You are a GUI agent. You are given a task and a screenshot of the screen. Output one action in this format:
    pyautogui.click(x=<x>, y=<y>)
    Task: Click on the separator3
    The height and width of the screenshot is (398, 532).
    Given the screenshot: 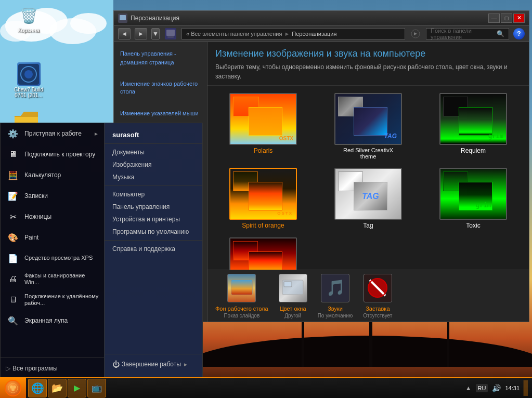 What is the action you would take?
    pyautogui.click(x=153, y=240)
    